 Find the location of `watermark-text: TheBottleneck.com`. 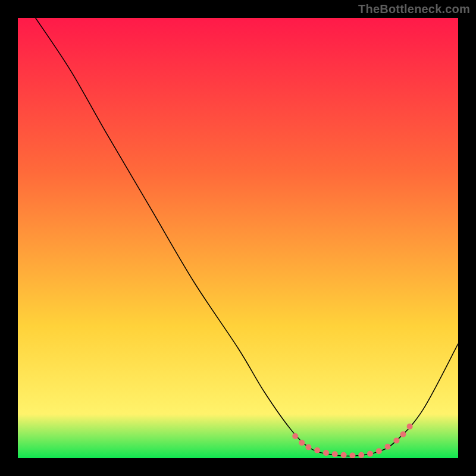

watermark-text: TheBottleneck.com is located at coordinates (414, 10).